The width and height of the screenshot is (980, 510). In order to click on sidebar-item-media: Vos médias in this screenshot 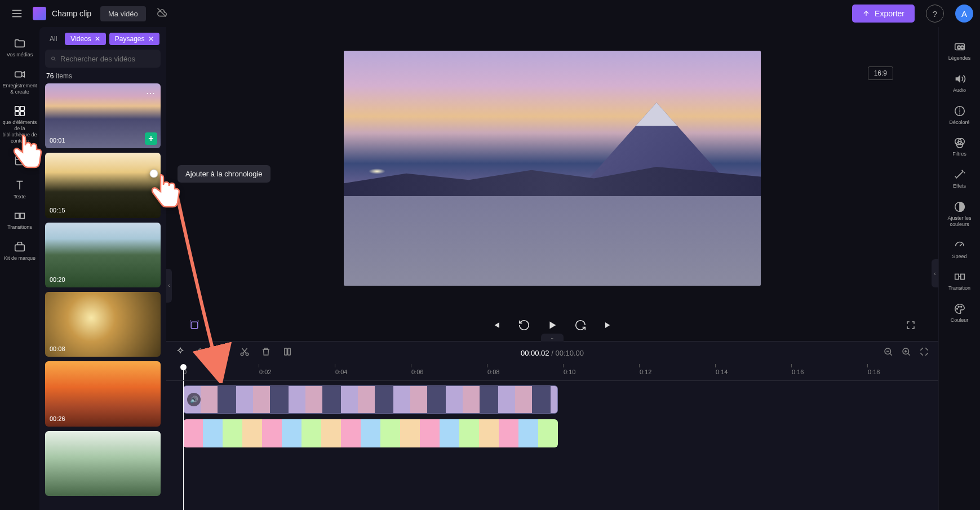, I will do `click(20, 47)`.